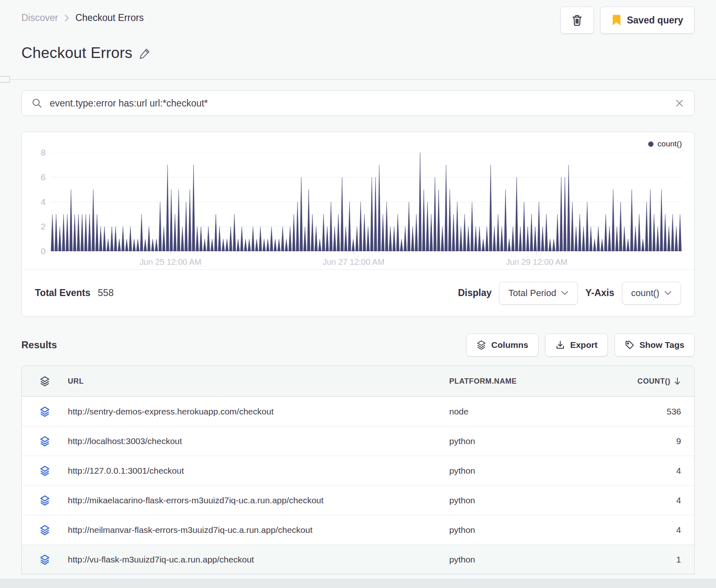 Image resolution: width=716 pixels, height=588 pixels. I want to click on x-tick-1: Jun 27 12:00 AM, so click(353, 259).